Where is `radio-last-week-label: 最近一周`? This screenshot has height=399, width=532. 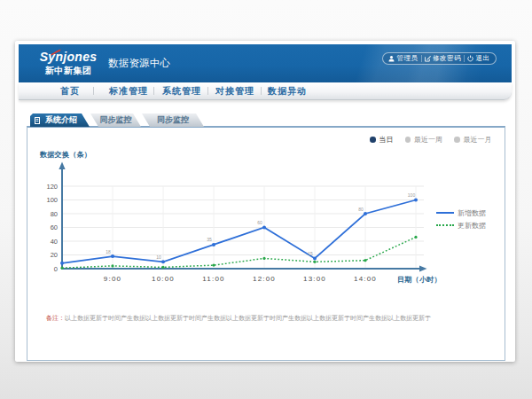 radio-last-week-label: 最近一周 is located at coordinates (428, 140).